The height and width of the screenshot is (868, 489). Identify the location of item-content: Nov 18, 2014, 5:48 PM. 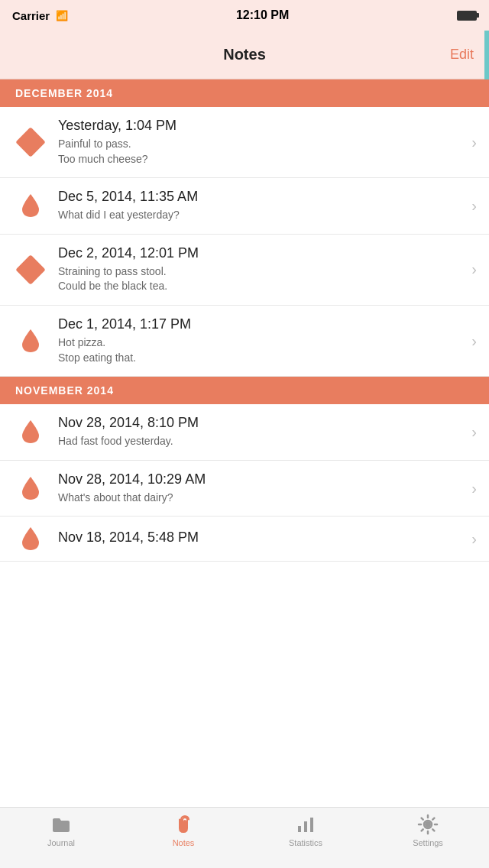
(261, 539).